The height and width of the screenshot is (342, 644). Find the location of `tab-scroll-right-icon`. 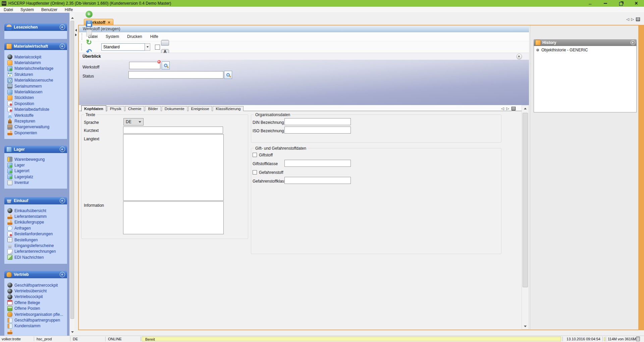

tab-scroll-right-icon is located at coordinates (633, 19).